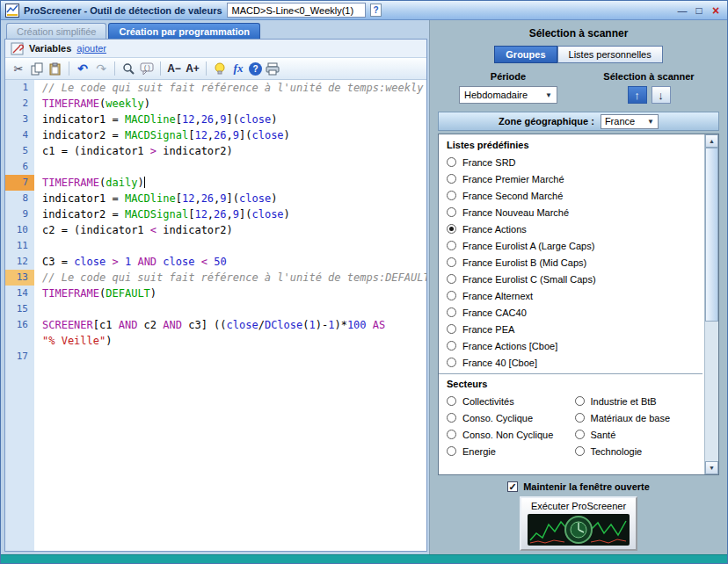  I want to click on tab-creation-simplifiee: Création simplifiée, so click(56, 31).